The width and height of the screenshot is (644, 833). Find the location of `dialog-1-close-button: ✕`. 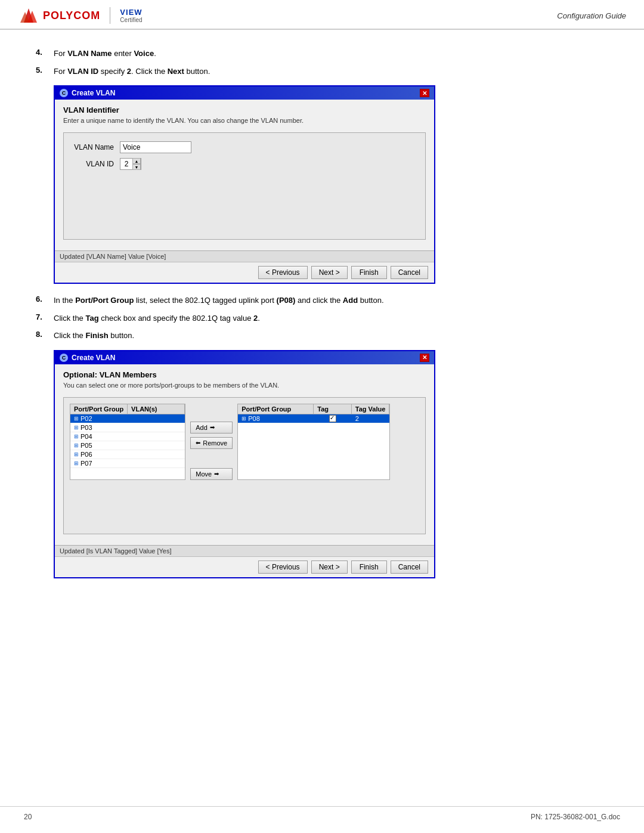

dialog-1-close-button: ✕ is located at coordinates (425, 93).